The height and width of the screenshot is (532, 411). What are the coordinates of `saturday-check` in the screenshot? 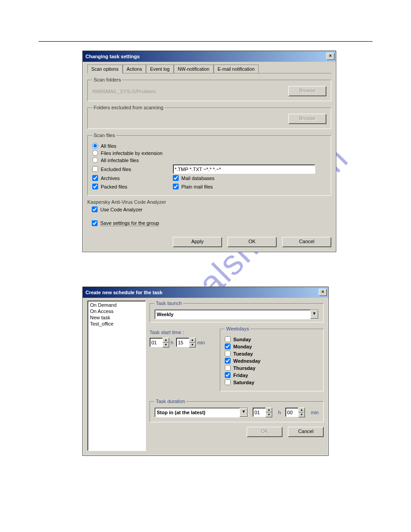 It's located at (227, 382).